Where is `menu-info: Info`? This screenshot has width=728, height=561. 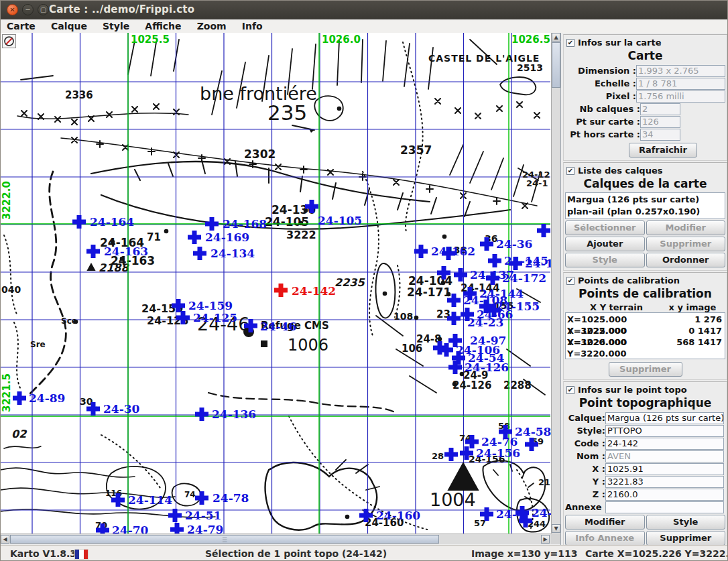 menu-info: Info is located at coordinates (252, 25).